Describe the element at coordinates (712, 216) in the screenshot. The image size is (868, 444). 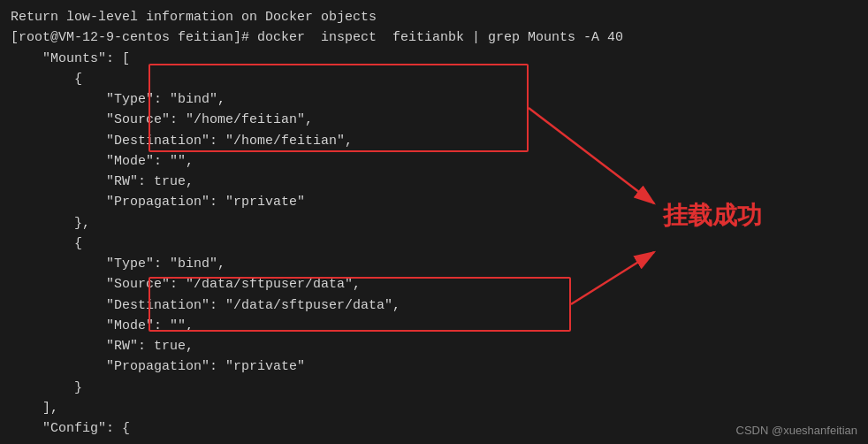
I see `success-label: 挂载成功` at that location.